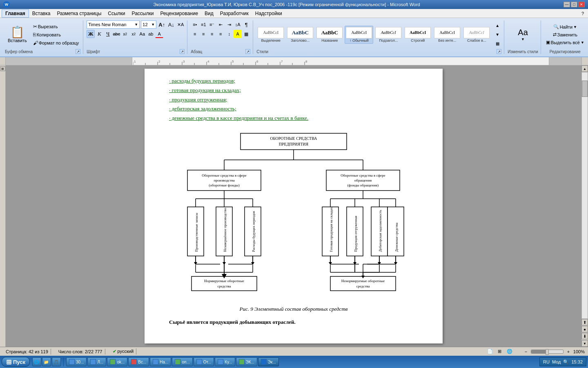  I want to click on font-name-input: Times New Roman ▼, so click(113, 25).